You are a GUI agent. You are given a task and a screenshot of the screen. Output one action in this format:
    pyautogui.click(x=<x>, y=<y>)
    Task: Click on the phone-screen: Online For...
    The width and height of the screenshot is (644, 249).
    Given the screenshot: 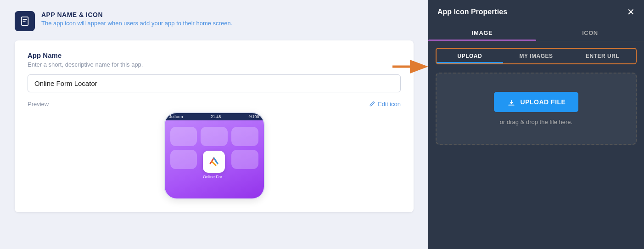 What is the action you would take?
    pyautogui.click(x=214, y=159)
    